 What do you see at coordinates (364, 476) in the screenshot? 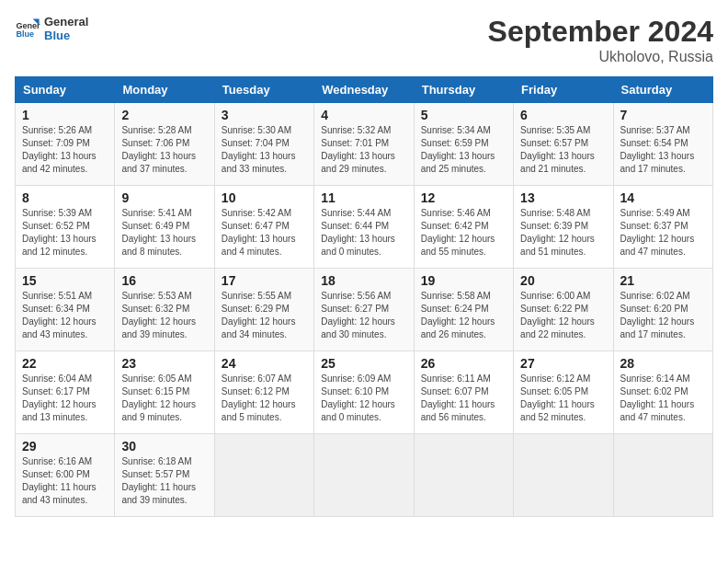
I see `calendar-week-row: 29Sunrise: 6:16 AMSunset: 6:00 PMDayligh…` at bounding box center [364, 476].